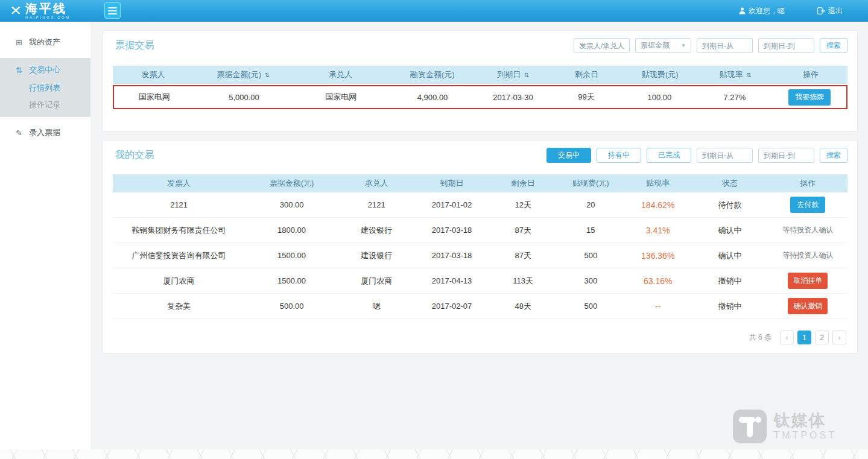 The image size is (868, 459). What do you see at coordinates (602, 46) in the screenshot?
I see `issuer-acceptor-input` at bounding box center [602, 46].